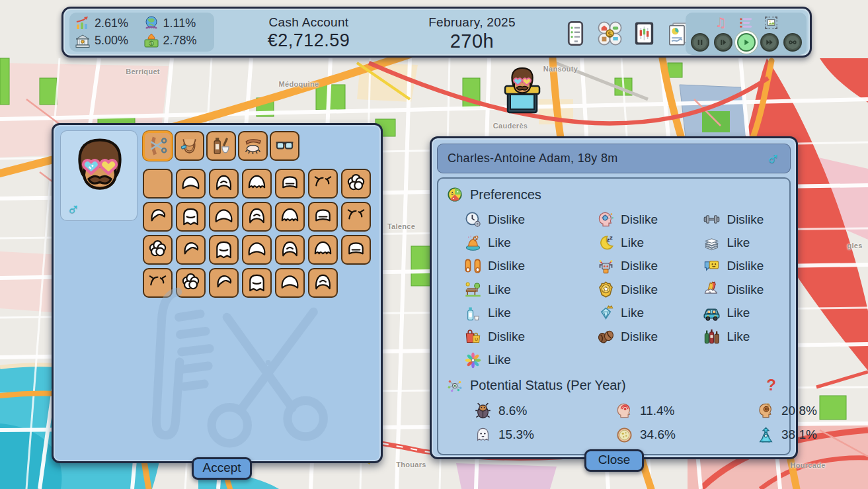 This screenshot has width=868, height=489. I want to click on tab-hair-dye, so click(221, 146).